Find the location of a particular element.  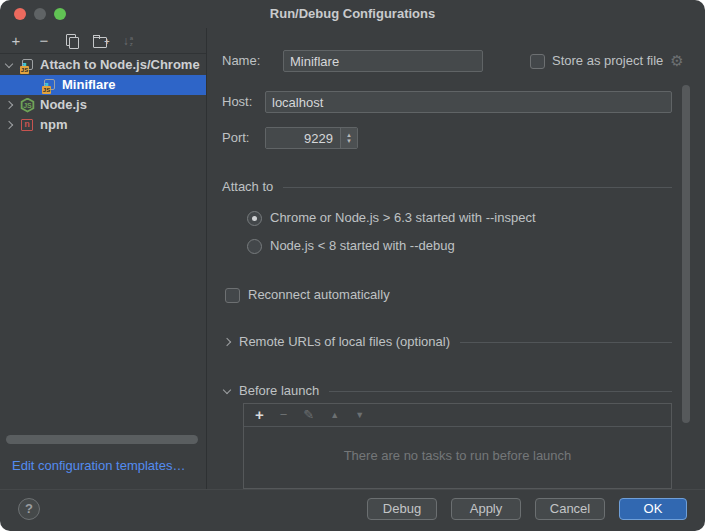

before-launch-section-header: Before launch is located at coordinates (447, 391).